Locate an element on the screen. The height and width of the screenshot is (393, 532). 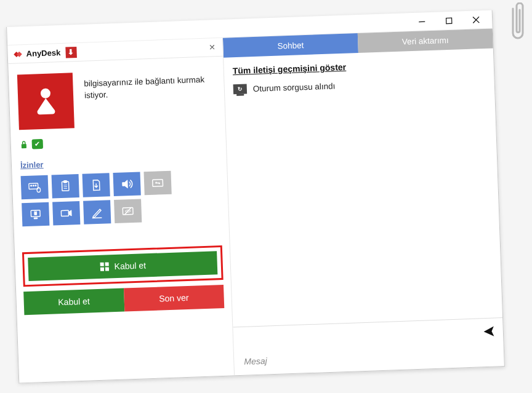
session-icon: ↻ is located at coordinates (240, 89).